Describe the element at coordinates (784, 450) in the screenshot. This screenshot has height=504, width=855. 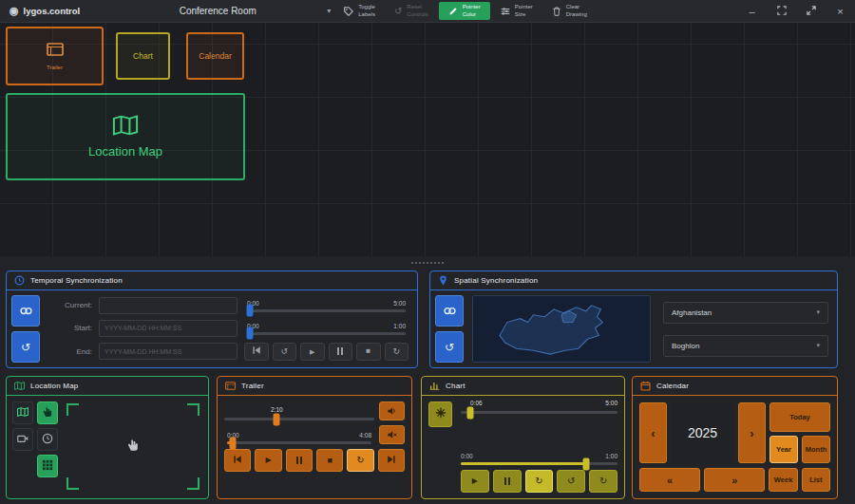
I see `year-view-button: Year` at that location.